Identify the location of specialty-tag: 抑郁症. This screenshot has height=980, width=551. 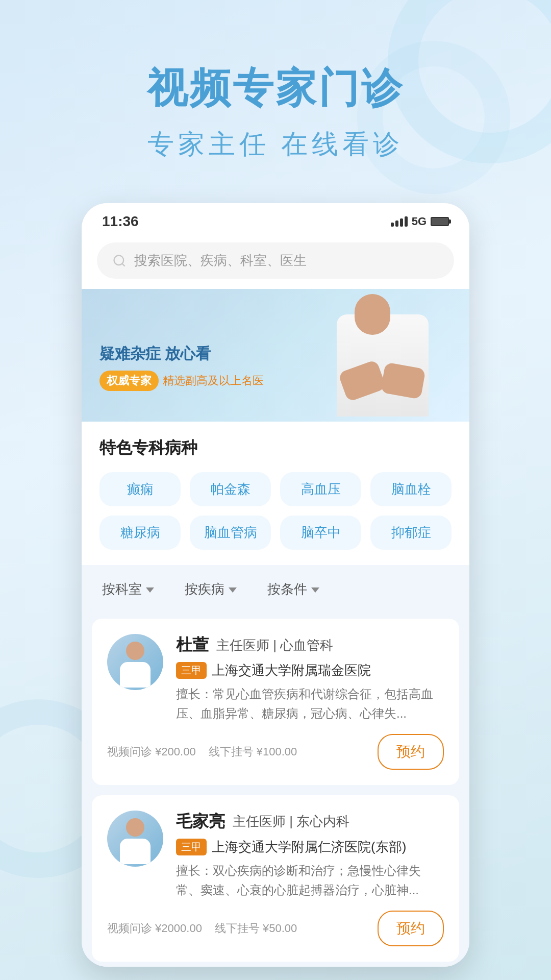
(411, 533).